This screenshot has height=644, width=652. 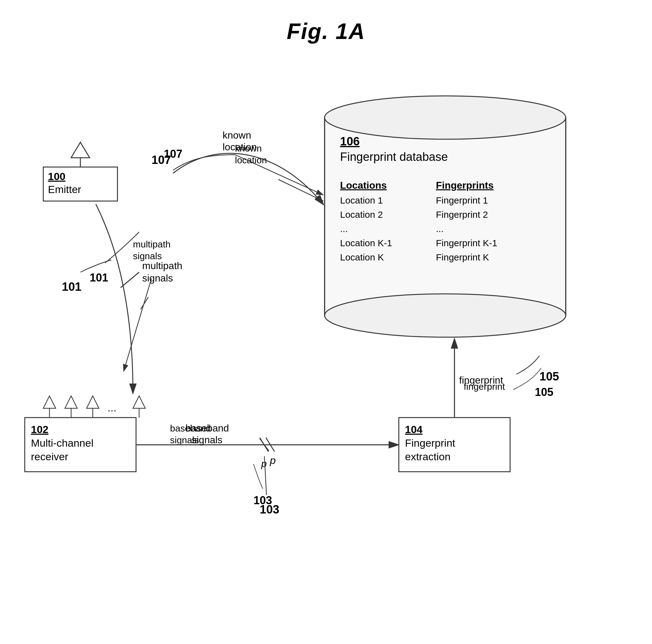 What do you see at coordinates (462, 200) in the screenshot?
I see `svg-text: Fingerprint 1` at bounding box center [462, 200].